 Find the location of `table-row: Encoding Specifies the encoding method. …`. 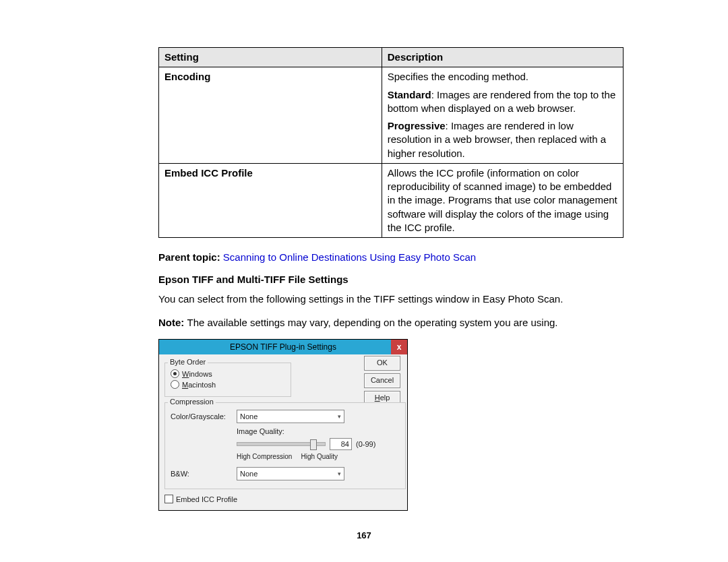

table-row: Encoding Specifies the encoding method. … is located at coordinates (391, 116).